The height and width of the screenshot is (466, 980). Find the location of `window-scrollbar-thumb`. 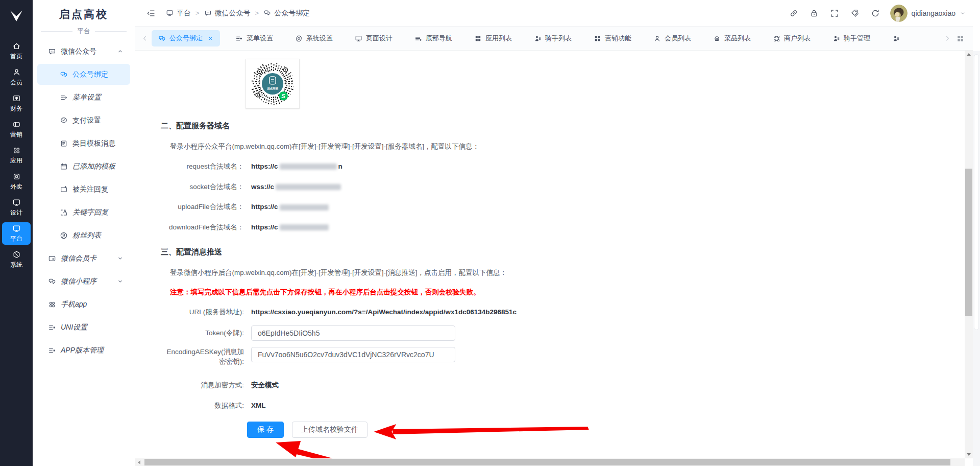

window-scrollbar-thumb is located at coordinates (976, 192).